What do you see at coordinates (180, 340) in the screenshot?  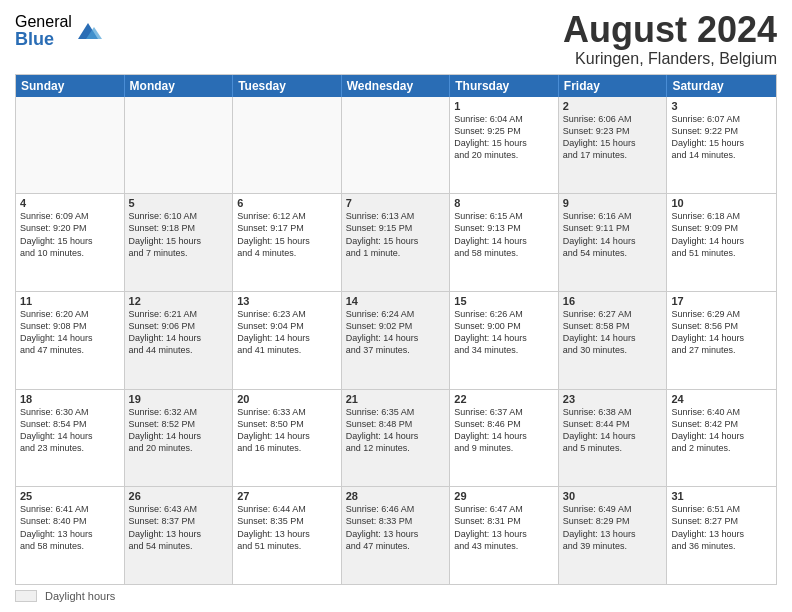 I see `calendar-cell: 12Sunrise: 6:21 AM Sunset: 9:06 PM Dayli…` at bounding box center [180, 340].